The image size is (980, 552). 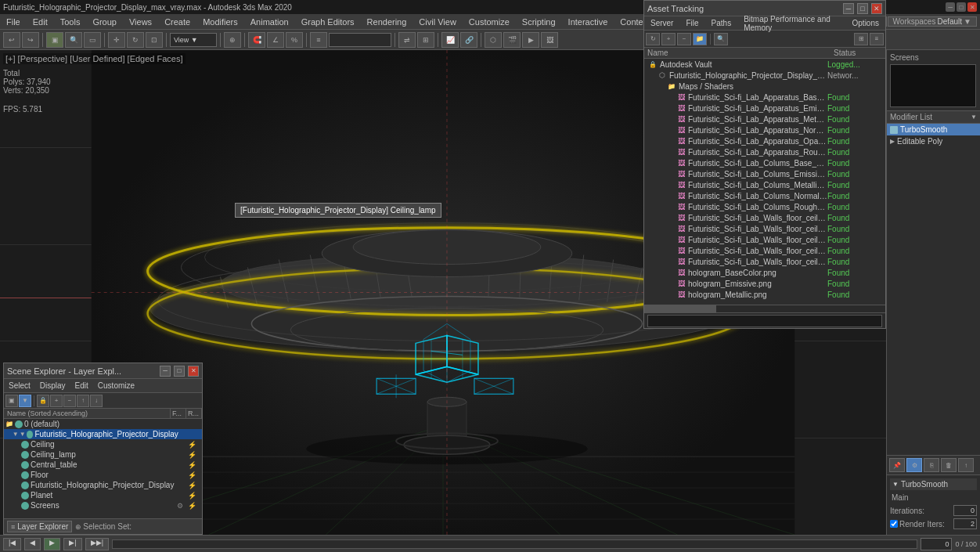 What do you see at coordinates (765, 130) in the screenshot?
I see `at-row-img-4: 🖼 Futuristic_Sci-fi_Lab_Apparatus_Normal…` at bounding box center [765, 130].